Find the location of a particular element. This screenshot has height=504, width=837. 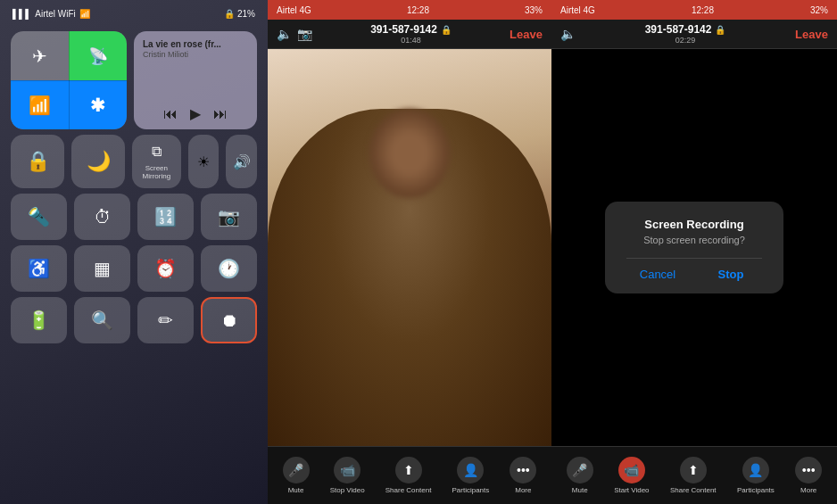

signal-bars: ▌▌▌ is located at coordinates (21, 14).